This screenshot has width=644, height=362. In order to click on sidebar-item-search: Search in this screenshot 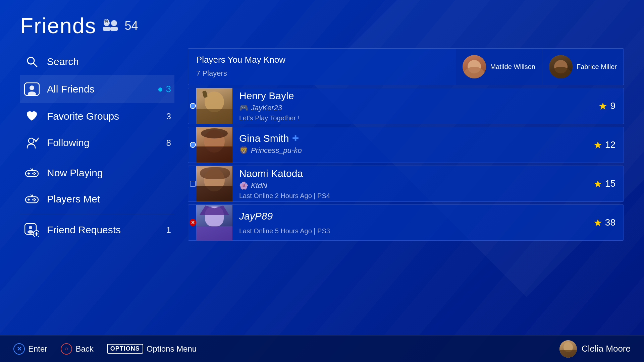, I will do `click(97, 62)`.